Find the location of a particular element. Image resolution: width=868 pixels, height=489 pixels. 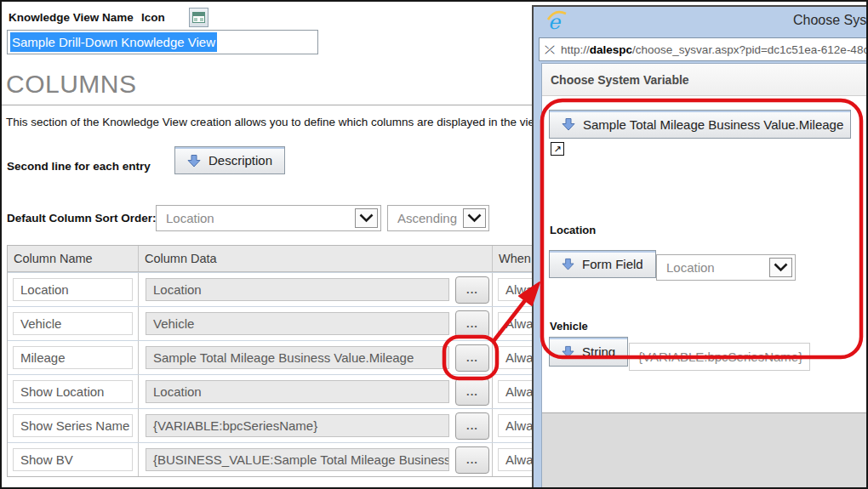

ie-logo: e is located at coordinates (557, 21).